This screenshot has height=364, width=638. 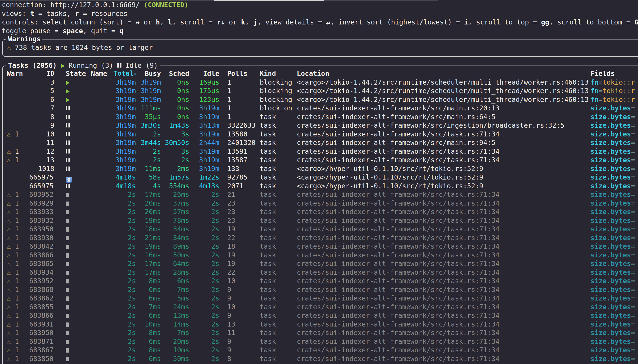 What do you see at coordinates (175, 212) in the screenshot?
I see `cell-sched: 57ms` at bounding box center [175, 212].